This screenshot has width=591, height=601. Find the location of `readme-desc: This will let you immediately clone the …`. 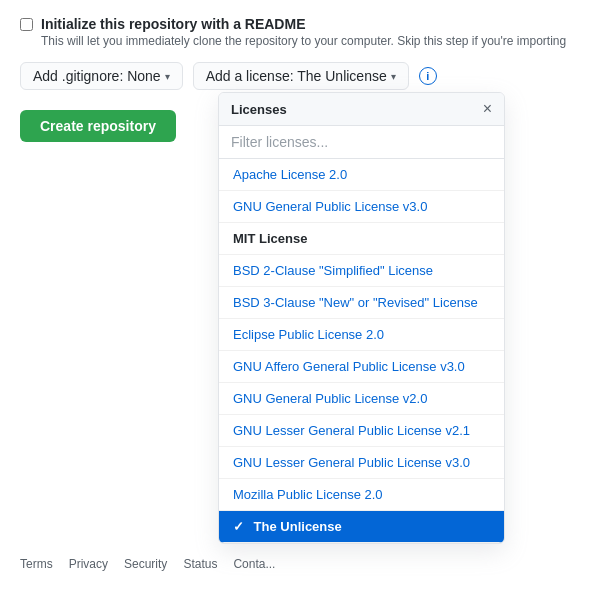

readme-desc: This will let you immediately clone the … is located at coordinates (304, 41).